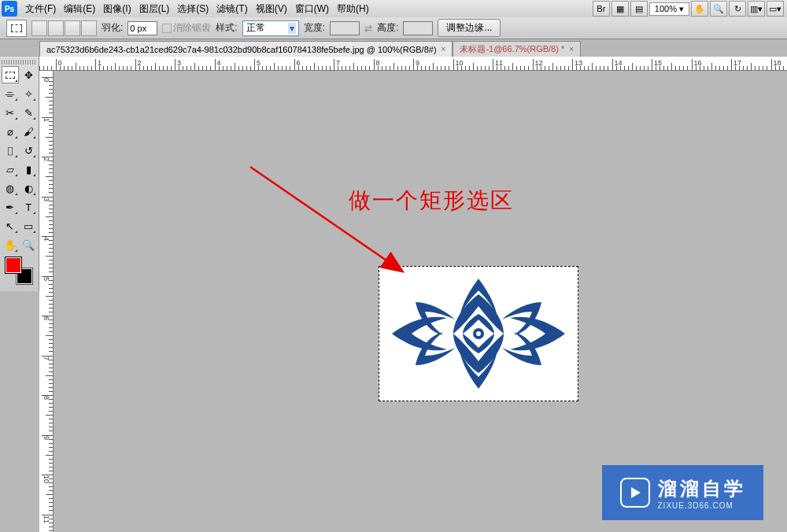 The height and width of the screenshot is (532, 787). What do you see at coordinates (10, 94) in the screenshot?
I see `lasso-tool: ⌯` at bounding box center [10, 94].